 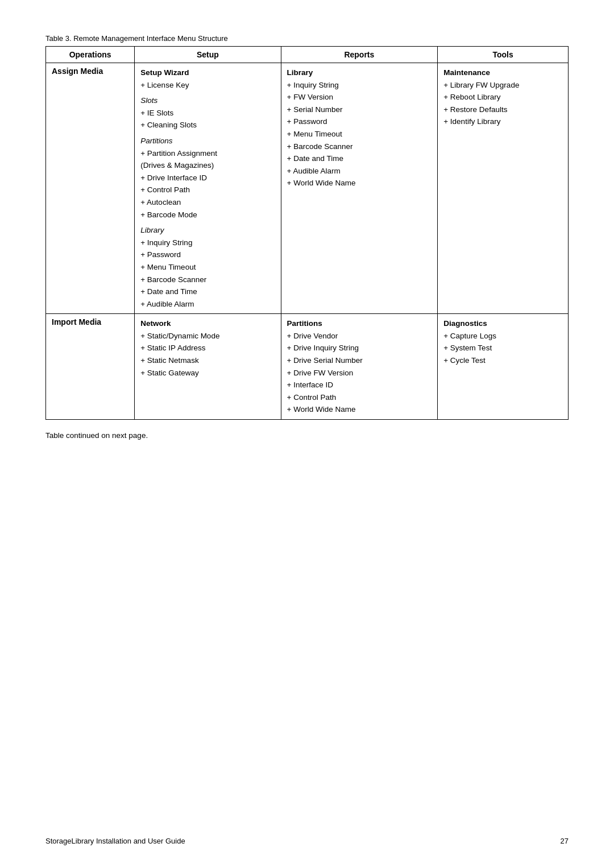 I want to click on footer-page: 27, so click(x=565, y=841).